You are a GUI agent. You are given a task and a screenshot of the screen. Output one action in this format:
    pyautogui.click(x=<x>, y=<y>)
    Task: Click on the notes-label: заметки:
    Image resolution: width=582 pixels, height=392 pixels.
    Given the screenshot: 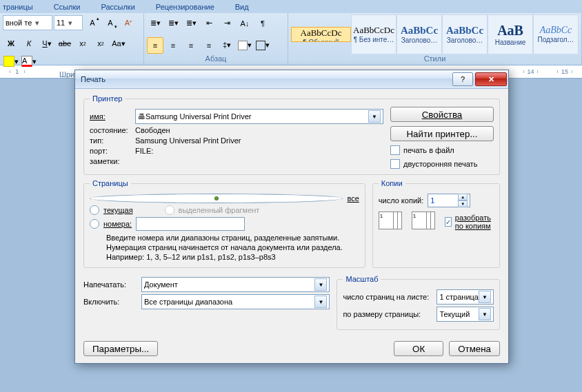 What is the action you would take?
    pyautogui.click(x=110, y=161)
    